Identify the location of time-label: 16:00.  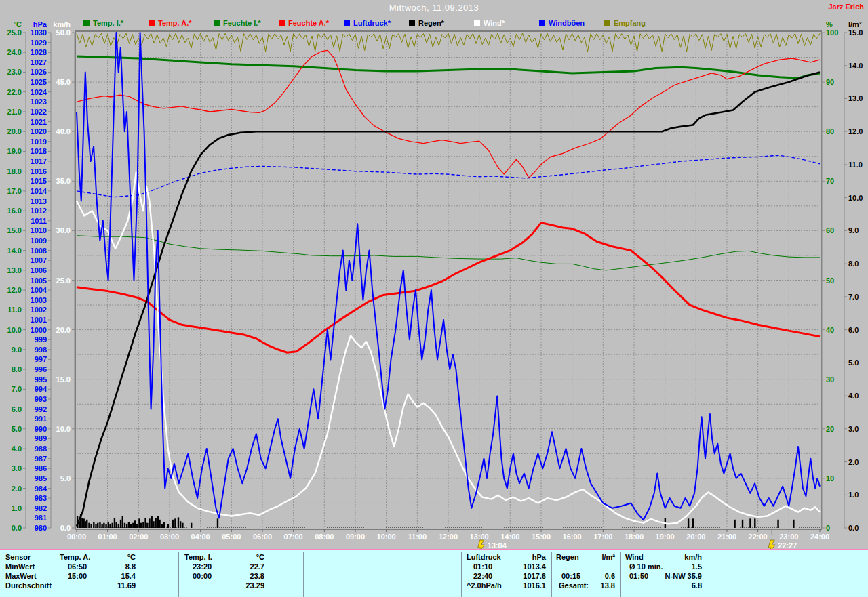
(572, 537).